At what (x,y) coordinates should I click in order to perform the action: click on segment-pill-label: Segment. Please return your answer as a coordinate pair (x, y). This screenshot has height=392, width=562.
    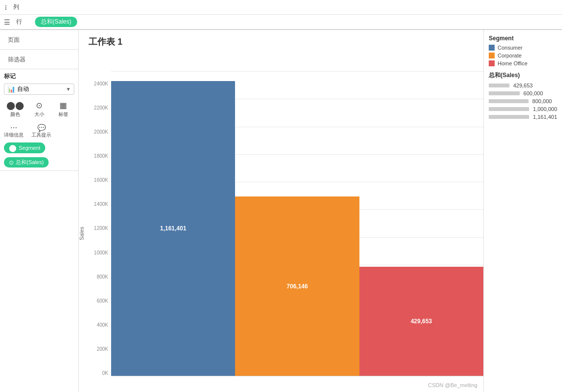
    Looking at the image, I should click on (30, 148).